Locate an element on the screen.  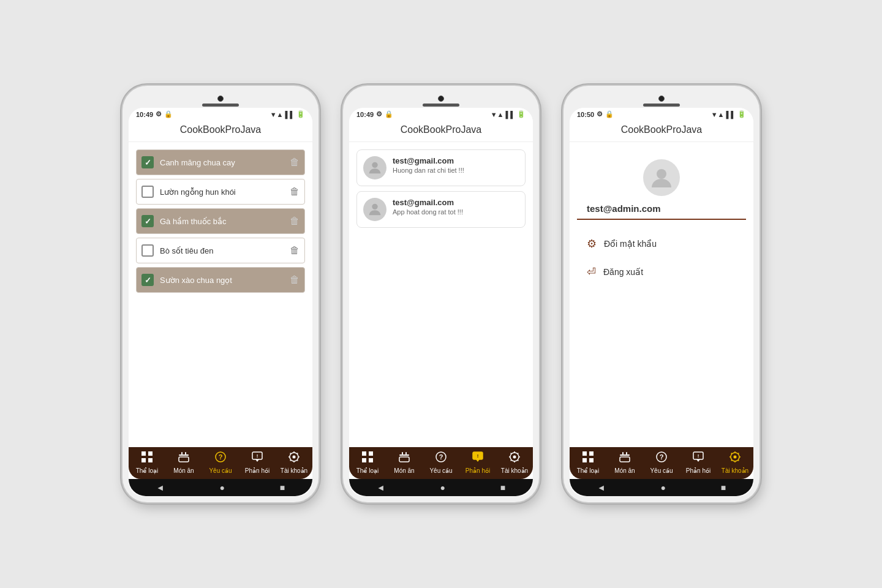
screen-content: ✓ Canh măng chua cay 🗑 Lườn ngỗng hun kh… is located at coordinates (221, 295).